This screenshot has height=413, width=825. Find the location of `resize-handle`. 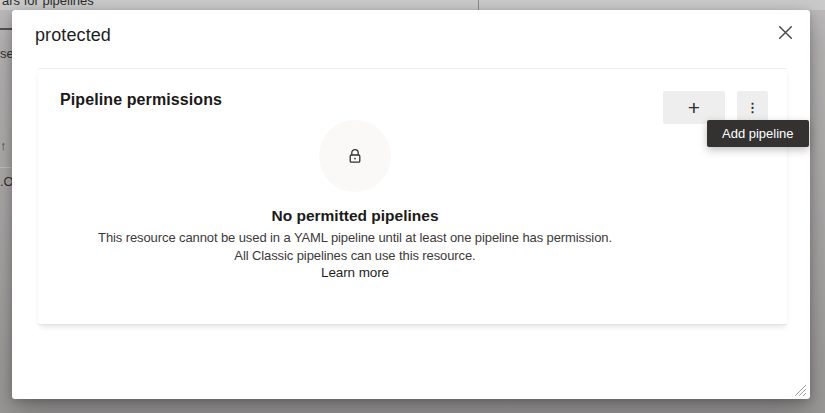

resize-handle is located at coordinates (800, 390).